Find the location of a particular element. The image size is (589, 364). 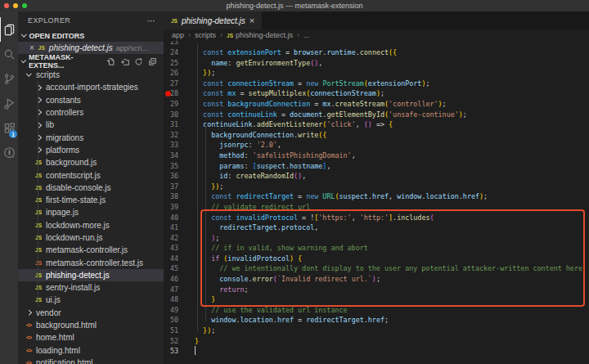

tree-item-background-js: JSbackground.js is located at coordinates (91, 162).